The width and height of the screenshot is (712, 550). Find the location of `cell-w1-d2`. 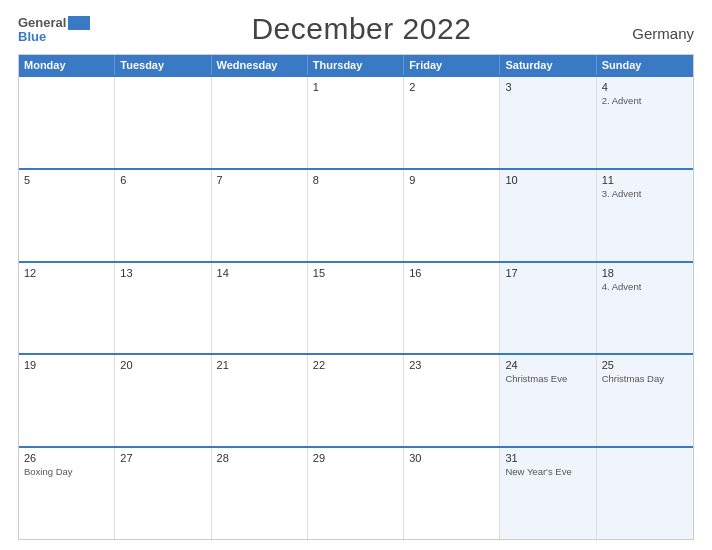

cell-w1-d2 is located at coordinates (163, 122).